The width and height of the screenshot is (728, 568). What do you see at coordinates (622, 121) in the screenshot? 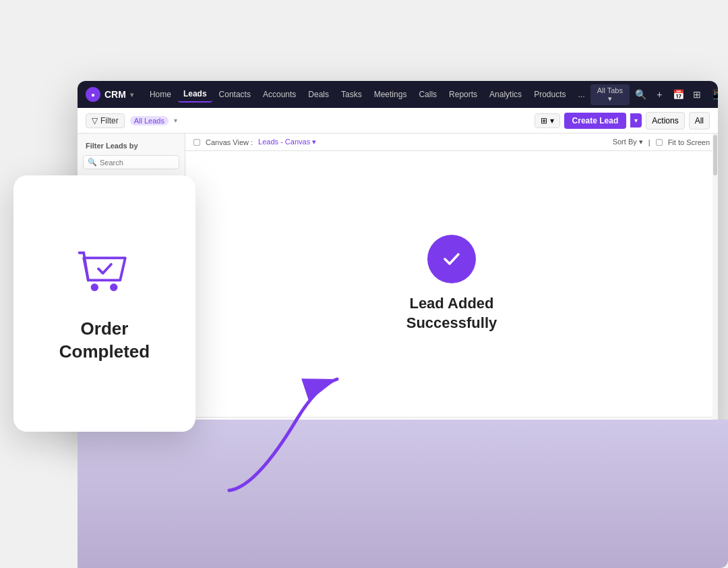
I see `toolbar-right: ⊞ ▾ Create Lead ▾ Actions All` at bounding box center [622, 121].